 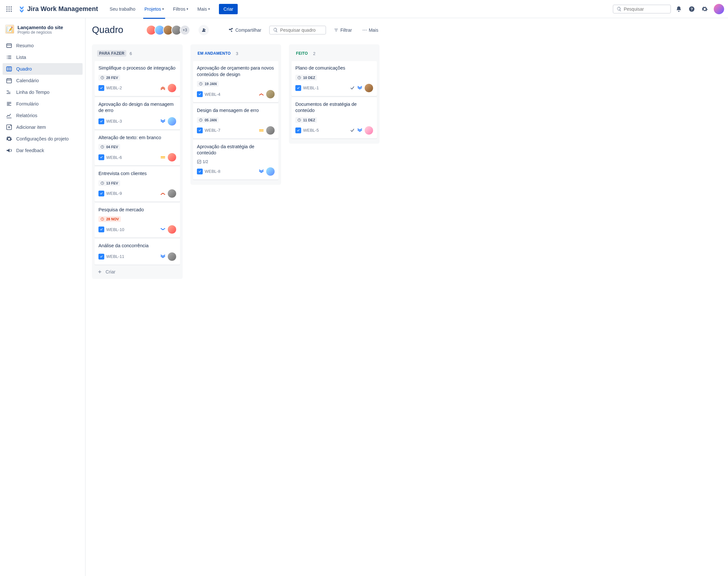 I want to click on card-title: Aprovação de orçamento para novos conteú…, so click(x=236, y=71).